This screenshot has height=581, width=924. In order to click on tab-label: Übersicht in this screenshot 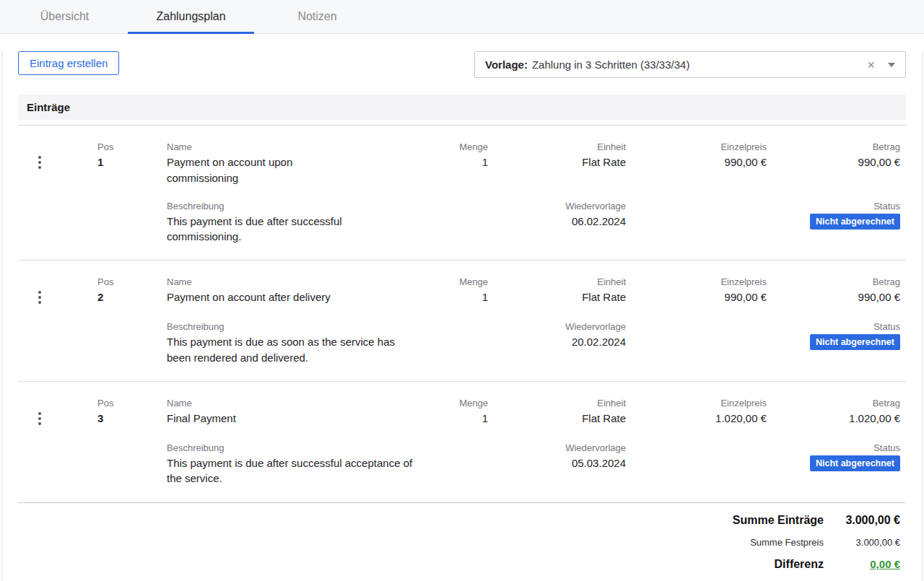, I will do `click(65, 17)`.